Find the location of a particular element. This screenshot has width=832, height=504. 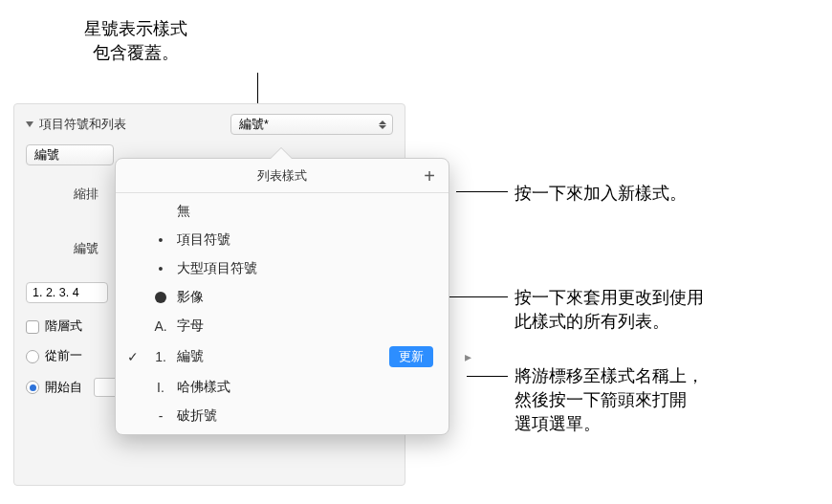

checkmark-icon: ✓ is located at coordinates (133, 357).